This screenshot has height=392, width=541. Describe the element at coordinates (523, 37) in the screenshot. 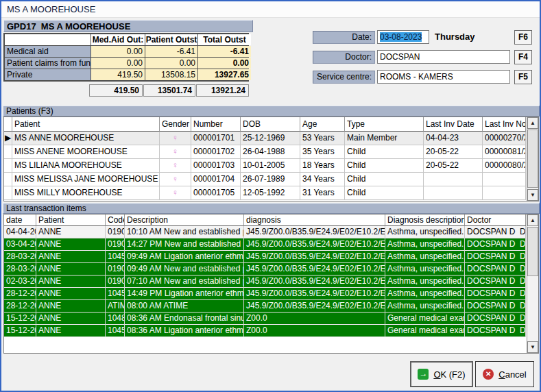

I see `date-fkey-button: F6` at that location.